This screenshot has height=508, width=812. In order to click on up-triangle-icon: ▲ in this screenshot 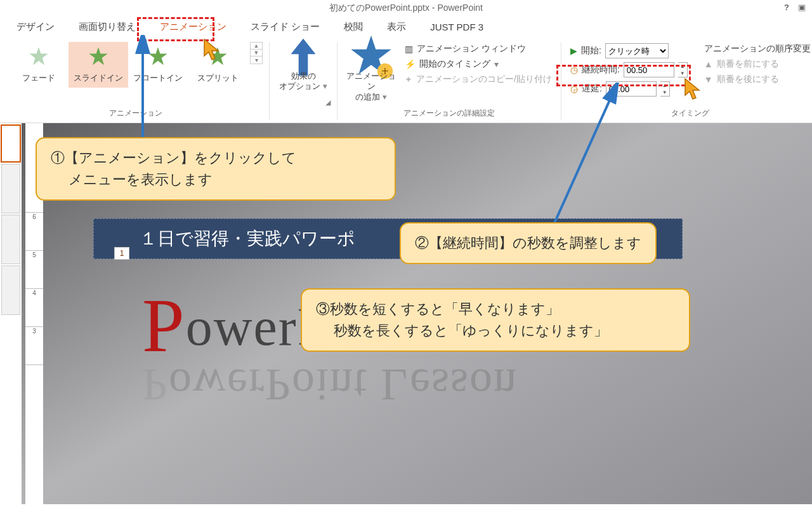, I will do `click(709, 64)`.